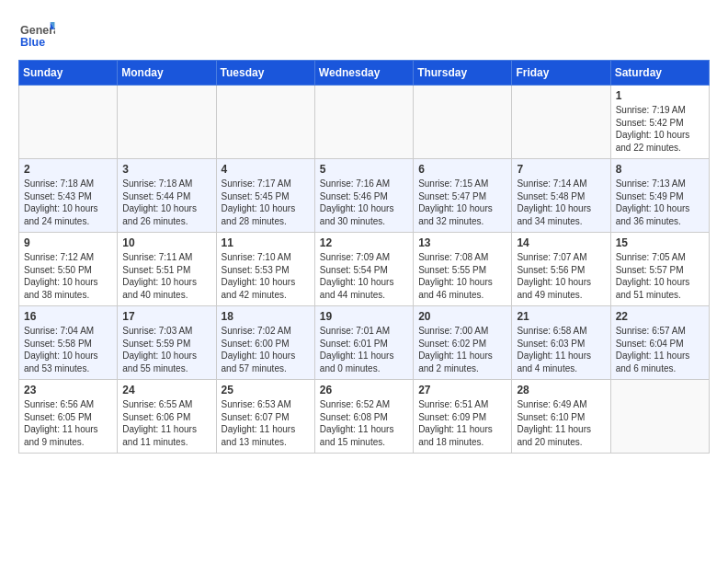 This screenshot has width=728, height=563. I want to click on calendar-cell: 6Sunrise: 7:15 AM Sunset: 5:47 PM Daylig…, so click(463, 196).